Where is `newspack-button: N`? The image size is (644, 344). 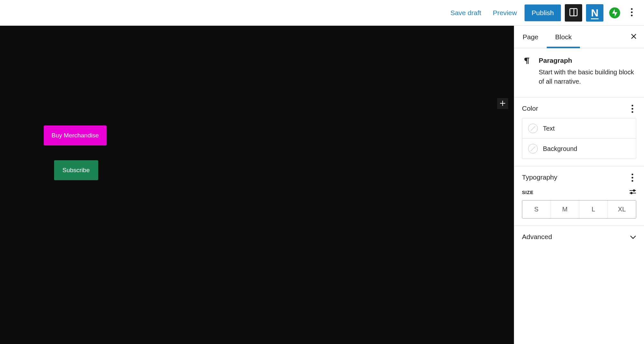
newspack-button: N is located at coordinates (595, 13).